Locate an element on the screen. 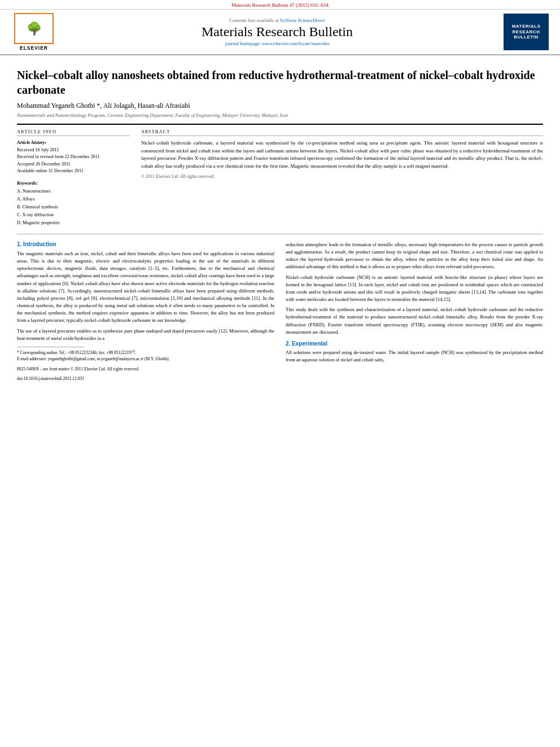 The height and width of the screenshot is (747, 560). journal-header: 🌳 ELSEVIER Contents lists available at S… is located at coordinates (280, 33).